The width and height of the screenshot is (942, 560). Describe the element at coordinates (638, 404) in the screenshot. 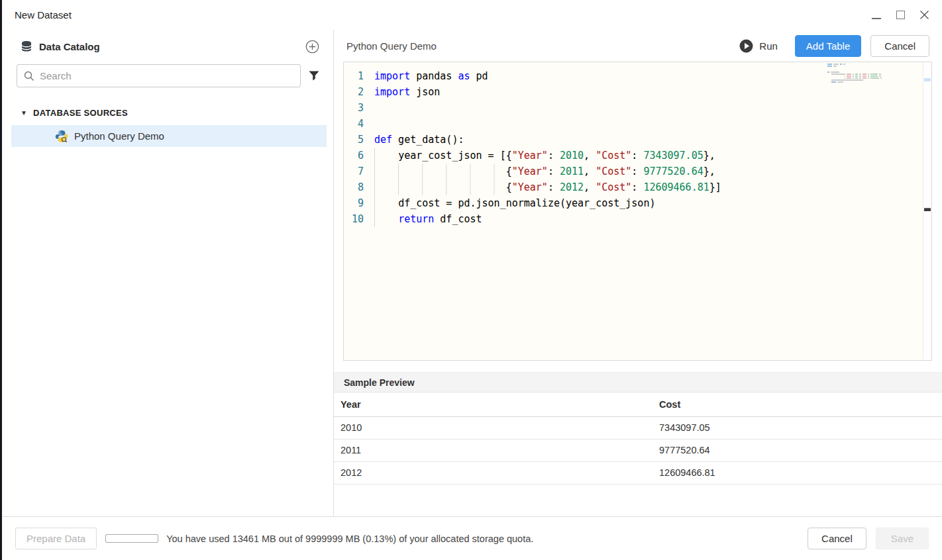

I see `preview-header-row: YearCost` at that location.